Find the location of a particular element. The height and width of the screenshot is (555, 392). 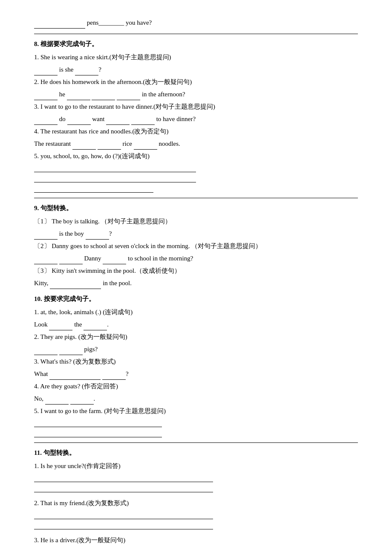

s10-q4-text: 4. Are they goats? (作否定回答) is located at coordinates (196, 386).